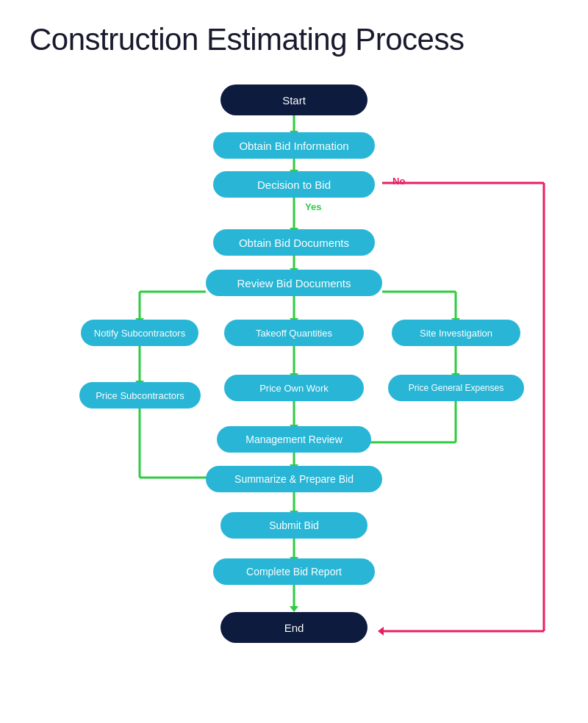 This screenshot has height=723, width=588. I want to click on start-node: Start, so click(294, 100).